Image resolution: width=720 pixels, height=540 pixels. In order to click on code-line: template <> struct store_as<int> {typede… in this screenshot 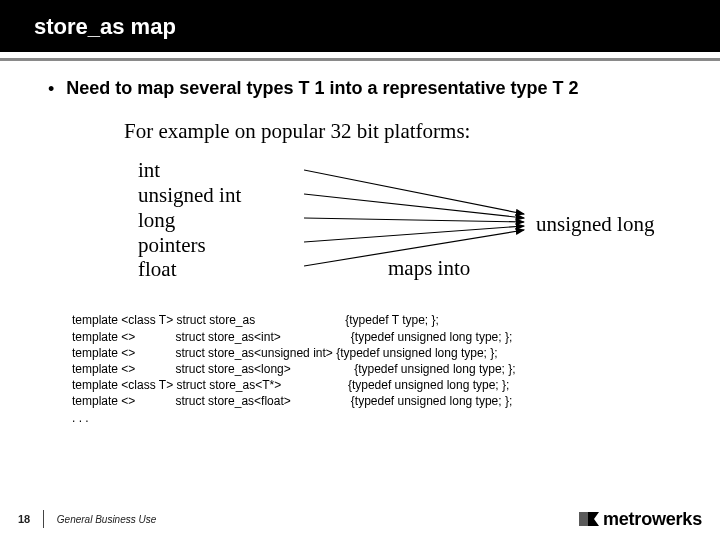, I will do `click(384, 337)`.